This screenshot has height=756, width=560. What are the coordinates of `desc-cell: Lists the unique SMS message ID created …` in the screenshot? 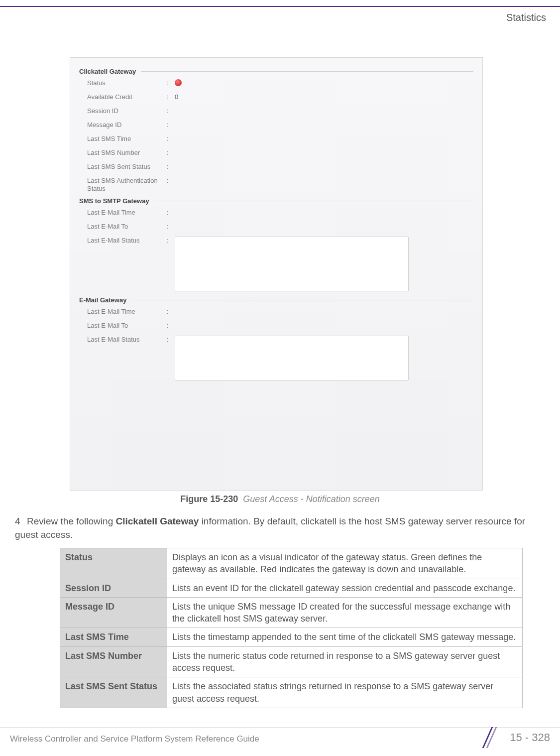 It's located at (345, 613).